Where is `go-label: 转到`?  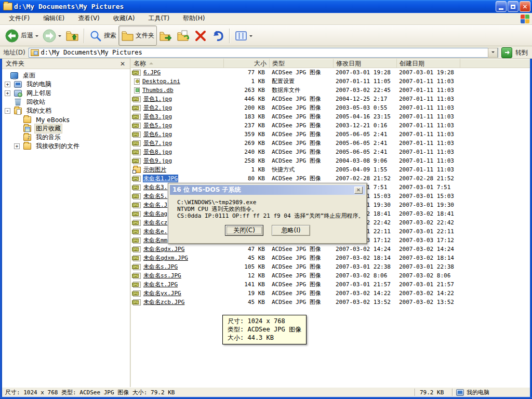 go-label: 转到 is located at coordinates (522, 53).